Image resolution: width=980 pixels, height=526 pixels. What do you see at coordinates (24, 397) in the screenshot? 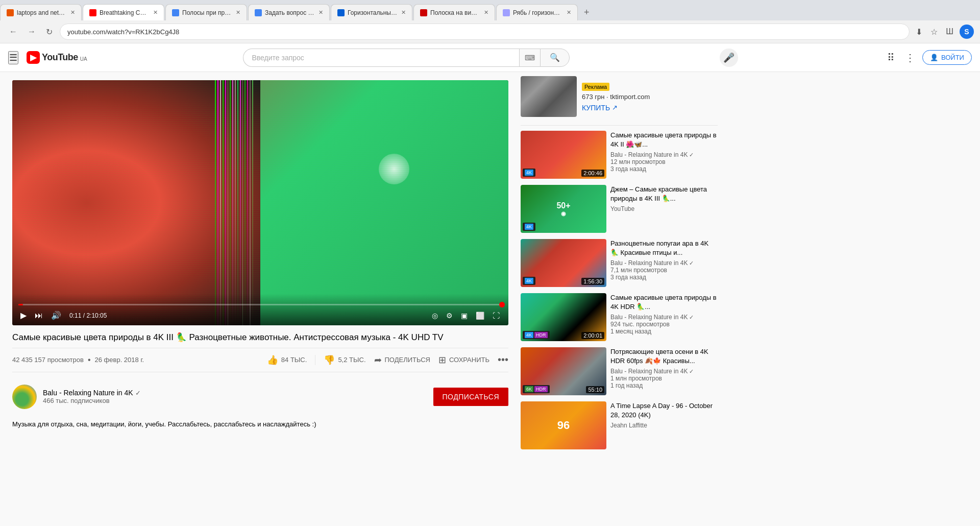
I see `avatar-image` at bounding box center [24, 397].